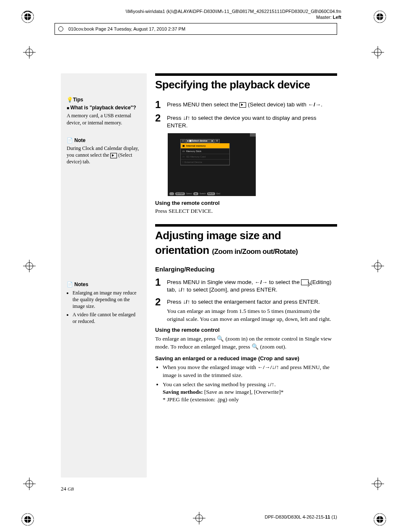  What do you see at coordinates (217, 141) in the screenshot?
I see `tab-settings-icon: ⚙` at bounding box center [217, 141].